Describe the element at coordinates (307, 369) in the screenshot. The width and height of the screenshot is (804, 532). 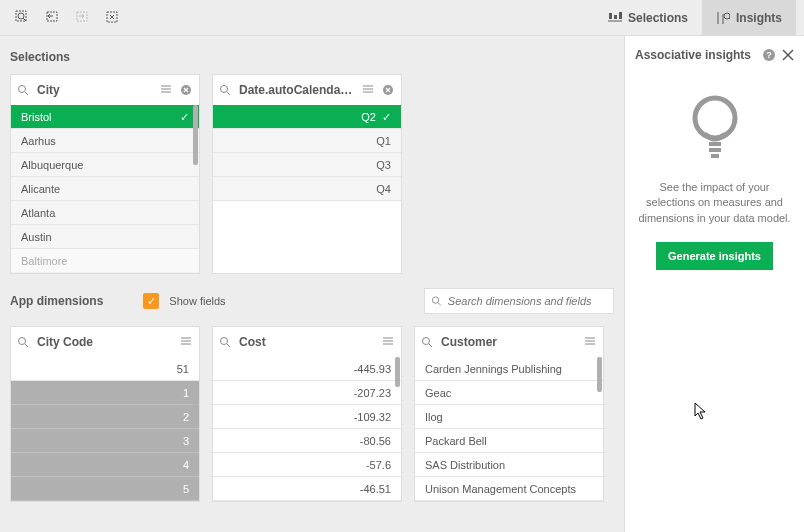
I see `list-item: -445.93` at that location.